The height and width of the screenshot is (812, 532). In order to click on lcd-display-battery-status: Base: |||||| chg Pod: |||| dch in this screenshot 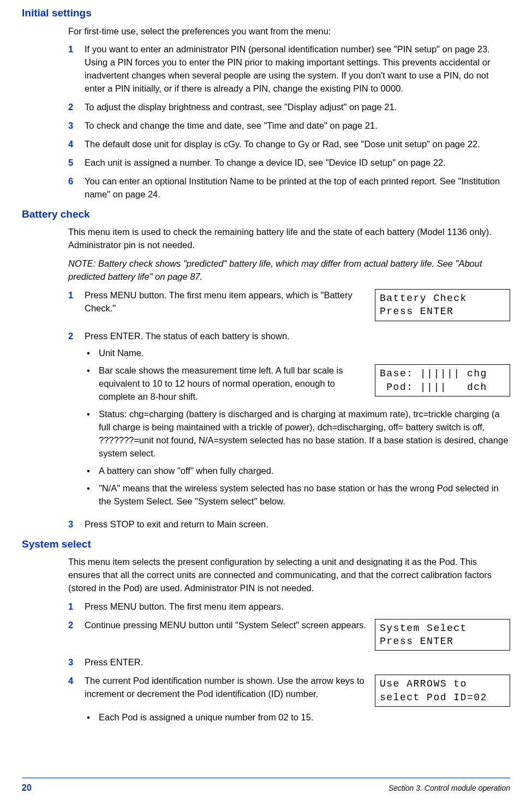, I will do `click(443, 381)`.